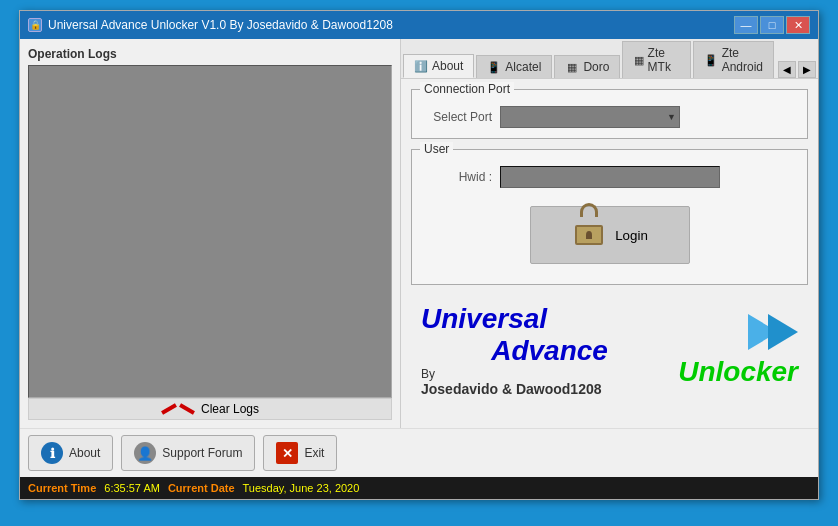  Describe the element at coordinates (419, 25) in the screenshot. I see `title-bar: 🔒 Universal Advance Unlocker V1.0 By Jos…` at that location.